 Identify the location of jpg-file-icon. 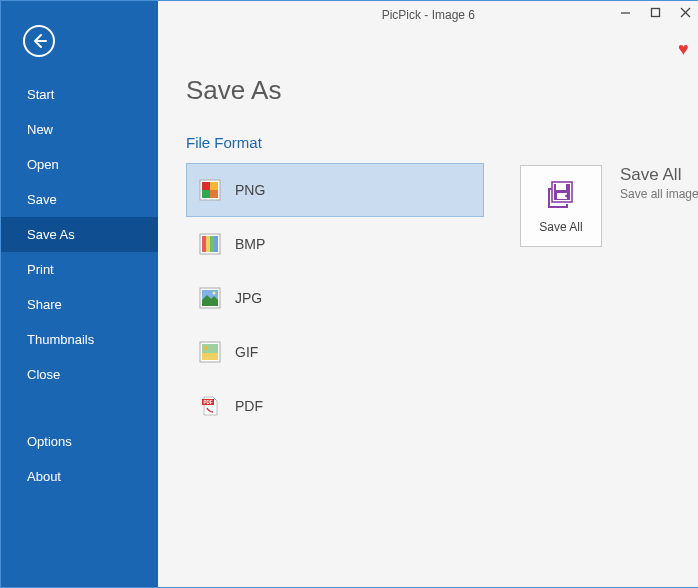
(210, 298).